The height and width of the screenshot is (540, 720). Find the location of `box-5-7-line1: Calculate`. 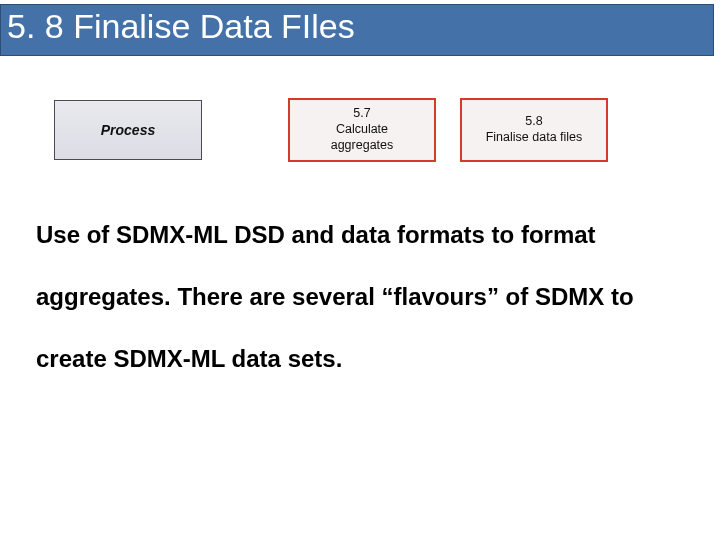

box-5-7-line1: Calculate is located at coordinates (362, 130).